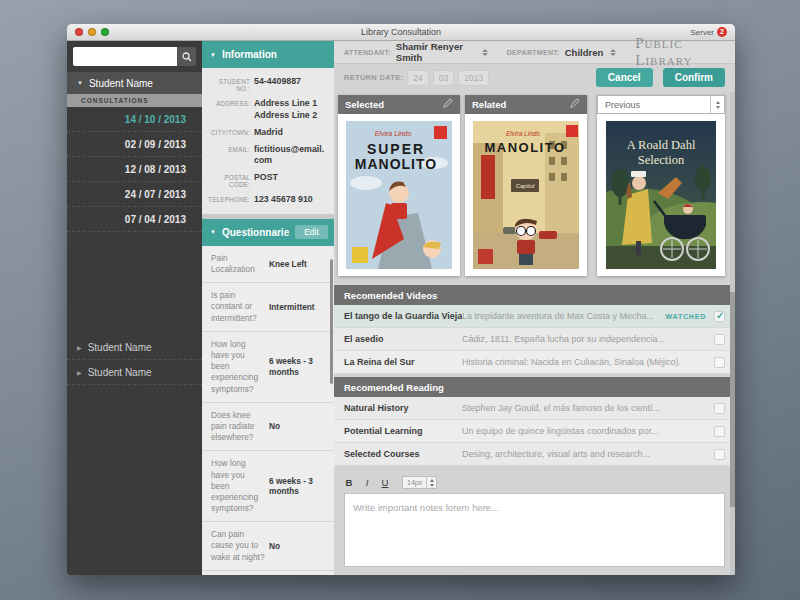 The width and height of the screenshot is (800, 600). Describe the element at coordinates (230, 200) in the screenshot. I see `field-label: TELEPHONE:` at that location.